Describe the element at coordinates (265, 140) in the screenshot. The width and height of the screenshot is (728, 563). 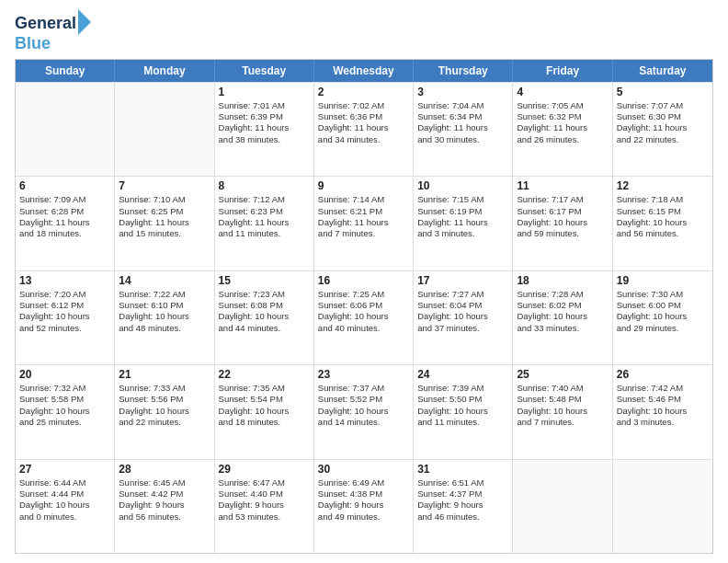
I see `cell-line: and 38 minutes.` at that location.